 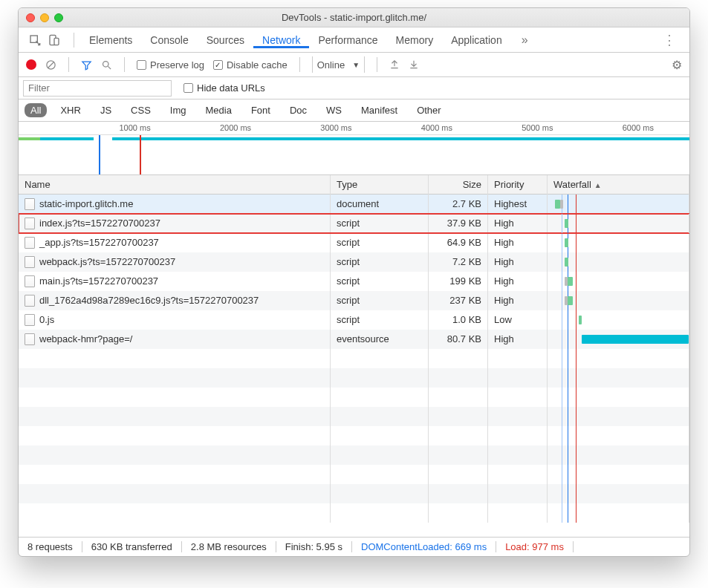 What do you see at coordinates (107, 65) in the screenshot?
I see `search-icon` at bounding box center [107, 65].